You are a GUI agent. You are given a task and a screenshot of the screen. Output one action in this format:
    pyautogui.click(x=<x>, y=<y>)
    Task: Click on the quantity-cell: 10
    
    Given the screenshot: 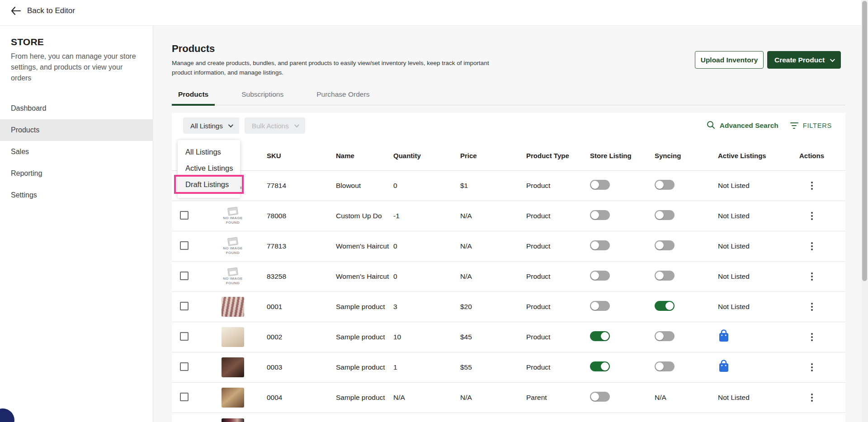 What is the action you would take?
    pyautogui.click(x=427, y=337)
    